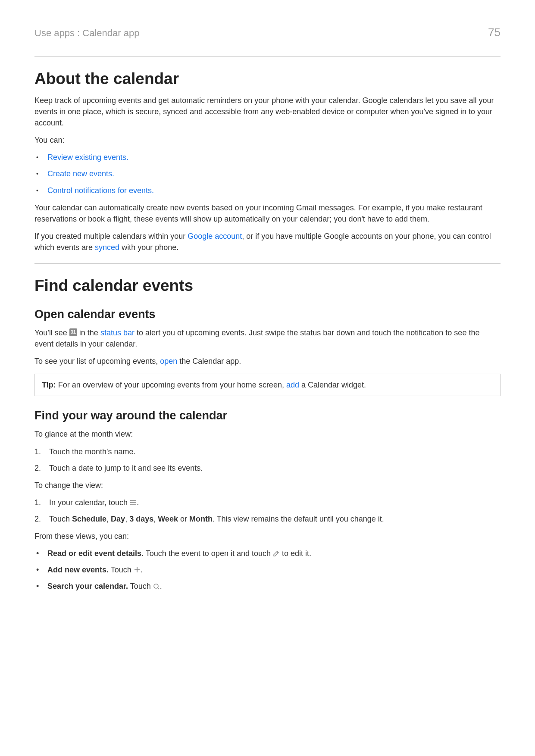 This screenshot has height=756, width=535. What do you see at coordinates (267, 242) in the screenshot?
I see `multi-calendar-paragraph: If you created multiple calendars within…` at bounding box center [267, 242].